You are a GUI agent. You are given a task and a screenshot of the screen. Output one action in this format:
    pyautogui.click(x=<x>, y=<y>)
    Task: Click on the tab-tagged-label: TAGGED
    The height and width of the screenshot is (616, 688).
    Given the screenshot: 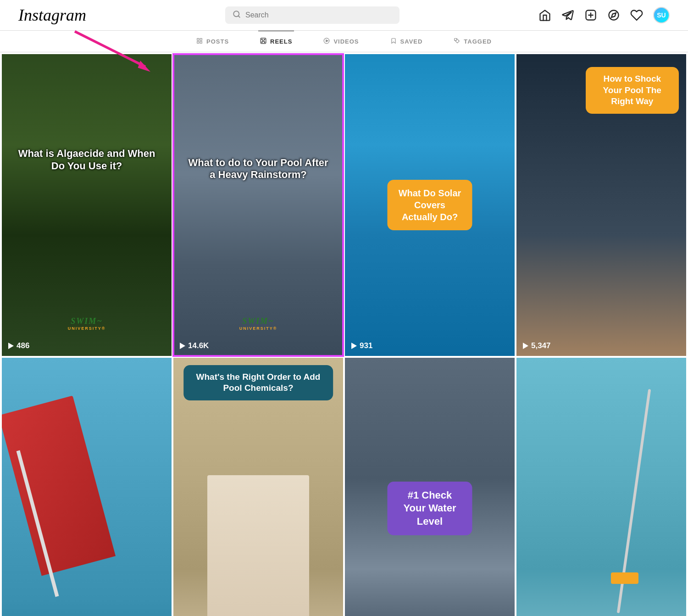 What is the action you would take?
    pyautogui.click(x=478, y=41)
    